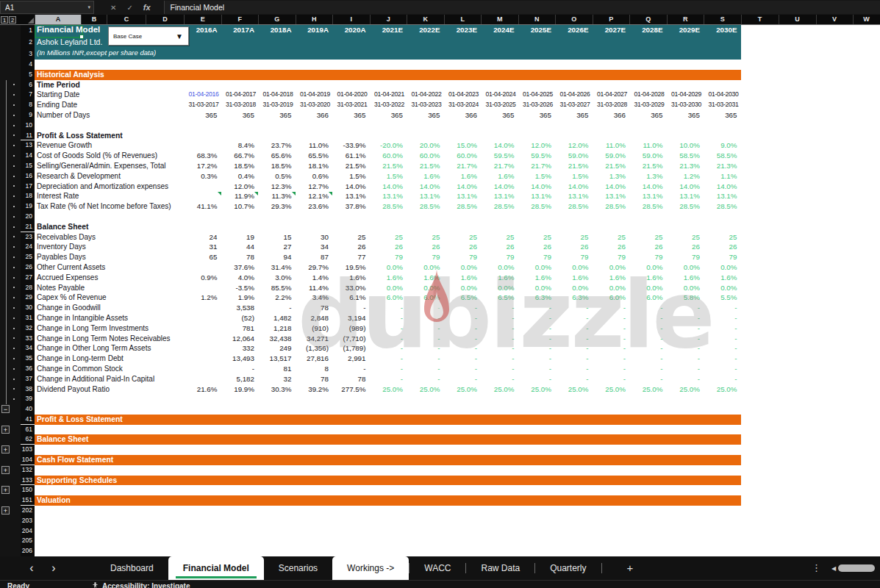 The height and width of the screenshot is (588, 880). What do you see at coordinates (315, 348) in the screenshot?
I see `cell: (1,356)` at bounding box center [315, 348].